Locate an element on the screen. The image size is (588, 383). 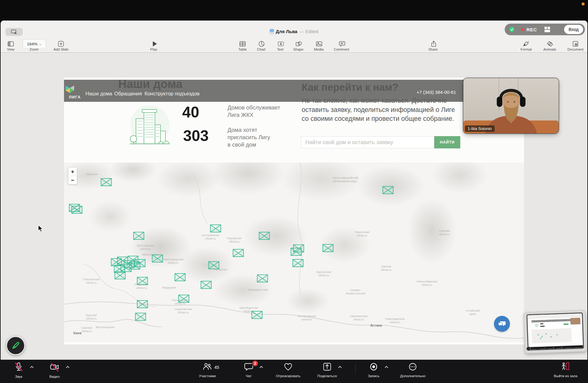
control-record: Запись is located at coordinates (374, 370).